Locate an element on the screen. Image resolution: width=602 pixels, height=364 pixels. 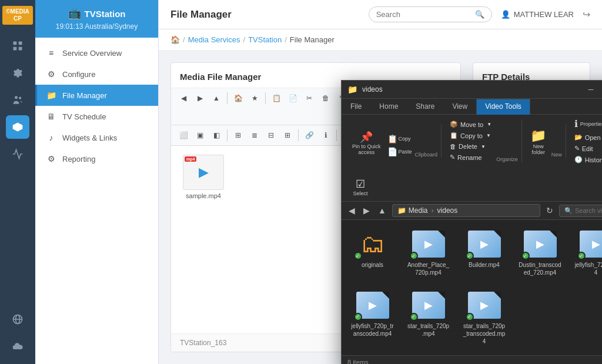
breadcrumb: 🏠 / Media Services / TVStation / File Ma… is located at coordinates (380, 40).